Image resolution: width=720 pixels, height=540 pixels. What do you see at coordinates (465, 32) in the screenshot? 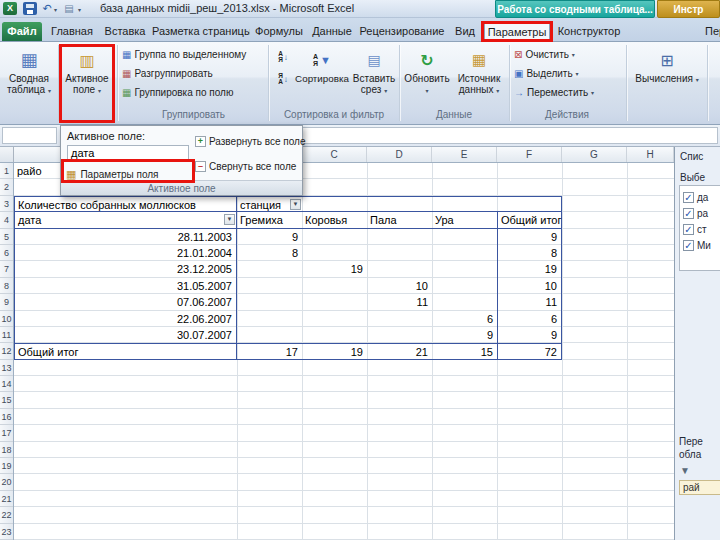
I see `tab-view: Вид` at bounding box center [465, 32].